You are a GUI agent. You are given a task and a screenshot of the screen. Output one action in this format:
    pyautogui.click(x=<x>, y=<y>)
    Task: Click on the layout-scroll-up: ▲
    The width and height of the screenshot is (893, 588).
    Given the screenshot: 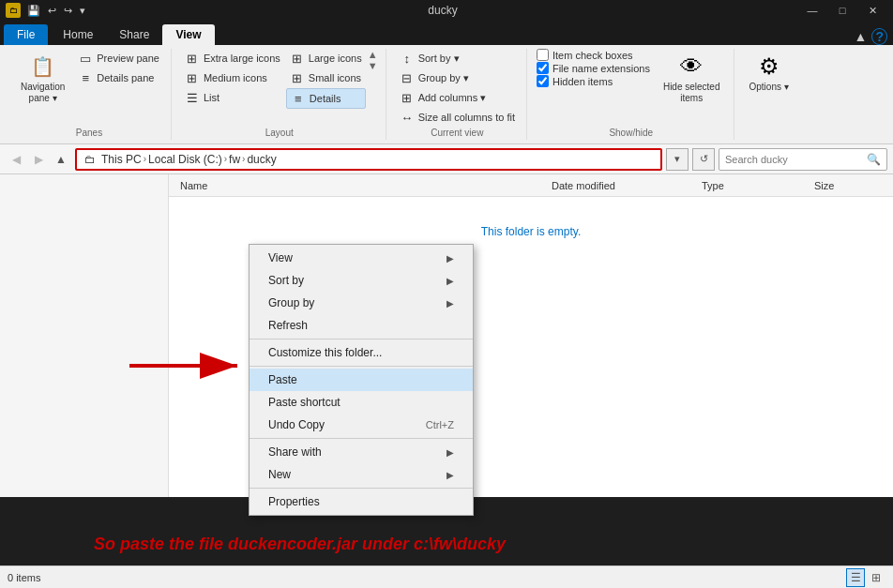 What is the action you would take?
    pyautogui.click(x=373, y=54)
    